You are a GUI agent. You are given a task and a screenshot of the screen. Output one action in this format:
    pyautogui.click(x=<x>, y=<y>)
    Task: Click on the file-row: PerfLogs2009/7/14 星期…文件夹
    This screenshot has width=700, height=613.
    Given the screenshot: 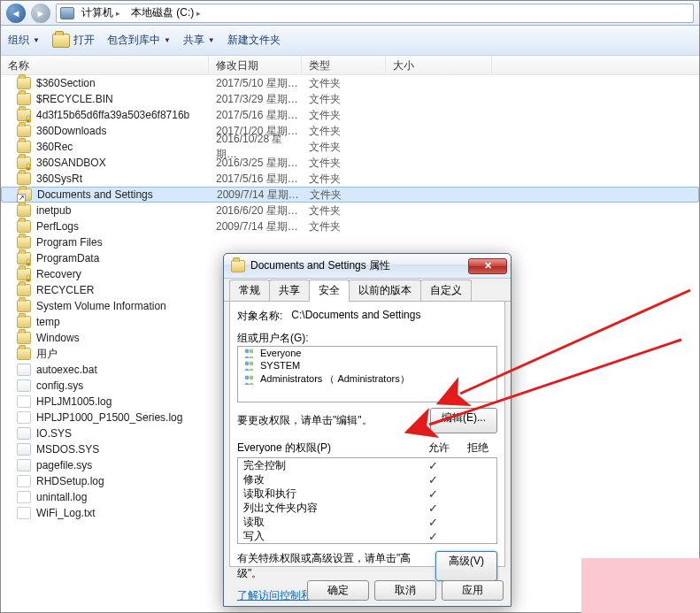 What is the action you would take?
    pyautogui.click(x=350, y=226)
    